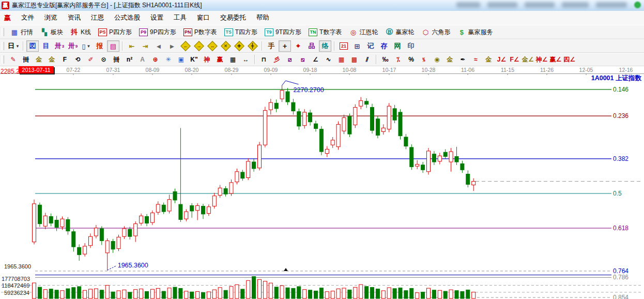  What do you see at coordinates (155, 59) in the screenshot?
I see `target-tool: ⊕` at bounding box center [155, 59].